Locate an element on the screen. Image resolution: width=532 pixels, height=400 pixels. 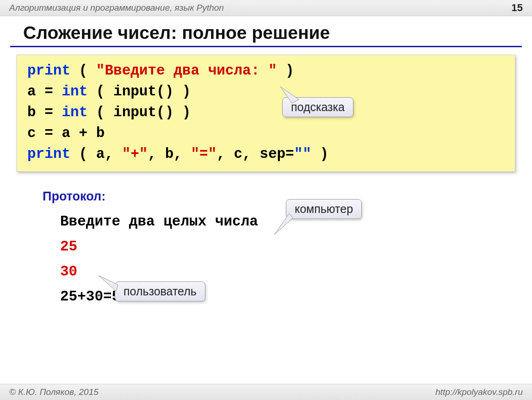
code-l2-rest: ( input() ) is located at coordinates (139, 92).